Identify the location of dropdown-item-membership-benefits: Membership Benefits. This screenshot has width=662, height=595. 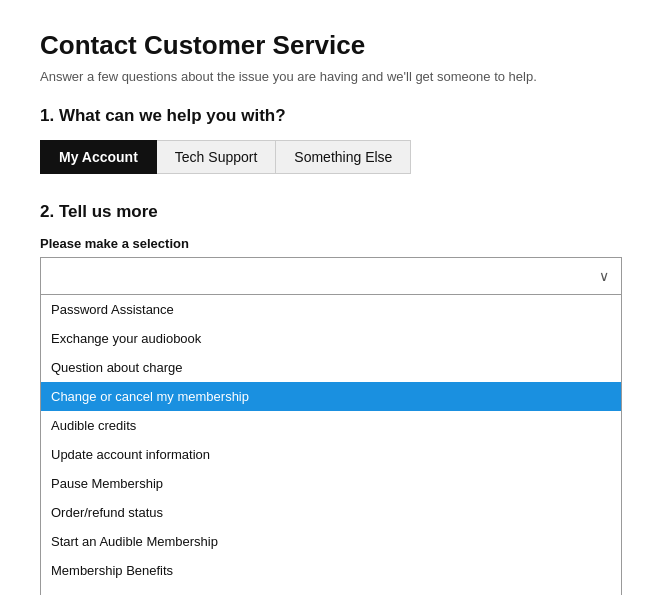
(331, 570).